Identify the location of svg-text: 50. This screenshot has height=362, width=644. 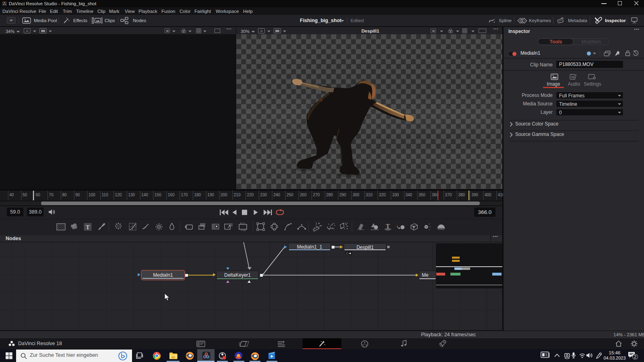
(25, 195).